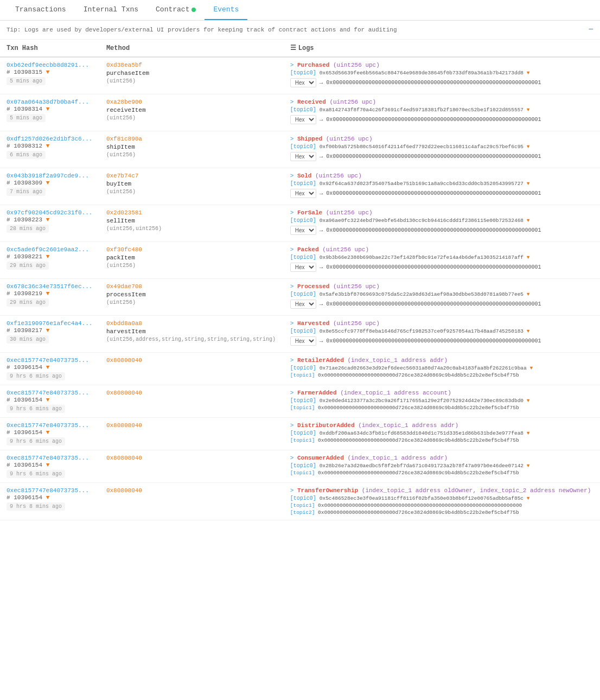 Image resolution: width=600 pixels, height=700 pixels. What do you see at coordinates (303, 441) in the screenshot?
I see `topic1-label: [topic1]` at bounding box center [303, 441].